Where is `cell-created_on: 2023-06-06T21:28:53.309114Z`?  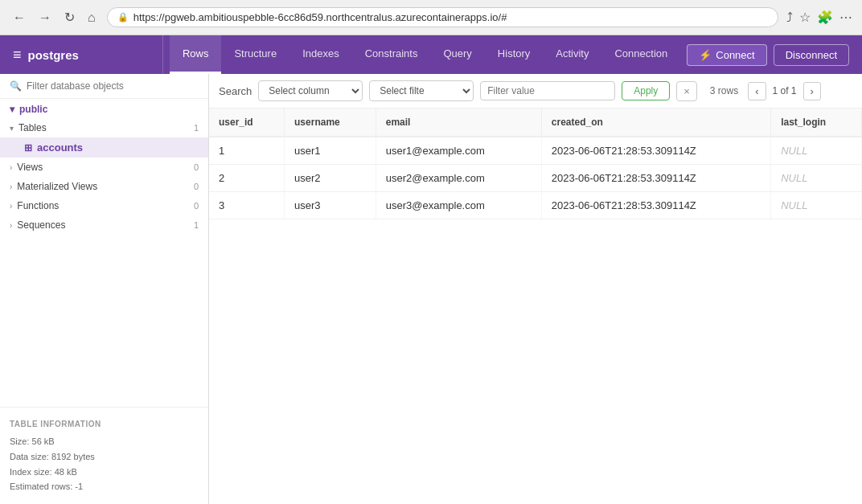
cell-created_on: 2023-06-06T21:28:53.309114Z is located at coordinates (656, 206).